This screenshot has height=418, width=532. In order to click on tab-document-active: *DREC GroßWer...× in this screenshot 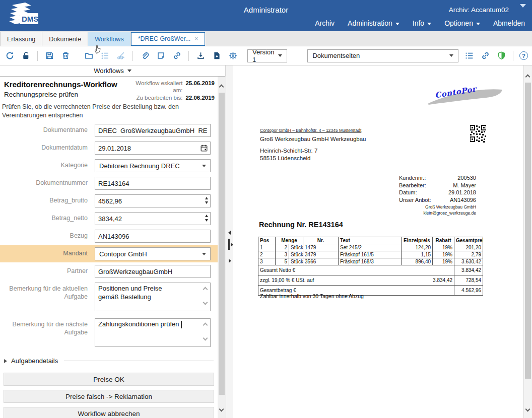, I will do `click(168, 39)`.